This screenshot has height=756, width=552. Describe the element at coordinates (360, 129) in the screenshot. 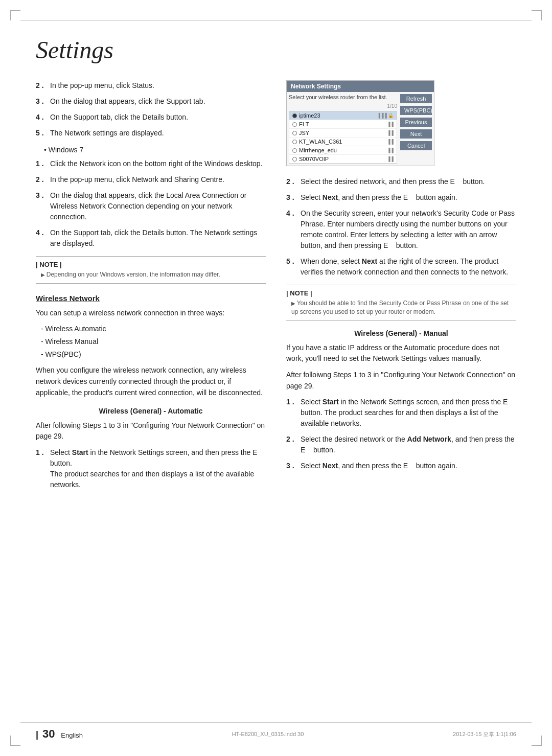

I see `dialog-body-outer: Select your wireless router from the lis…` at that location.